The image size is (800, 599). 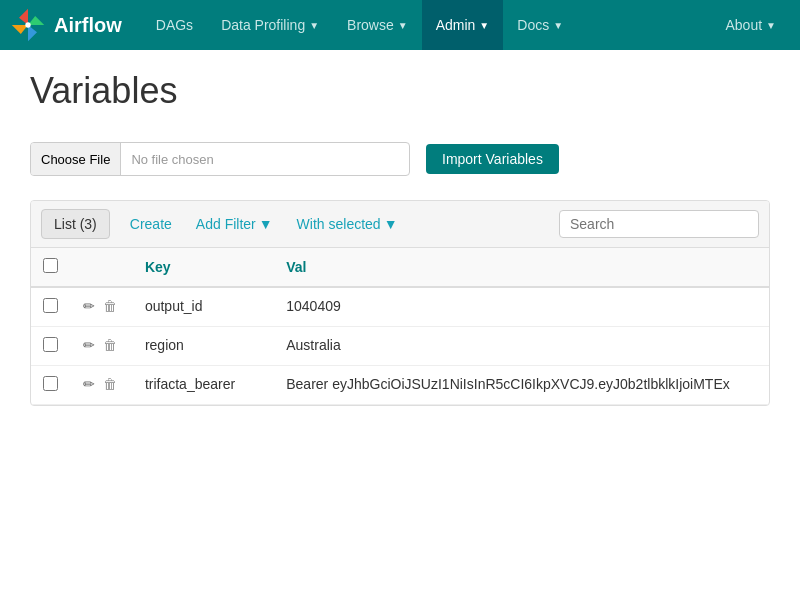 I want to click on airflow-logo, so click(x=28, y=25).